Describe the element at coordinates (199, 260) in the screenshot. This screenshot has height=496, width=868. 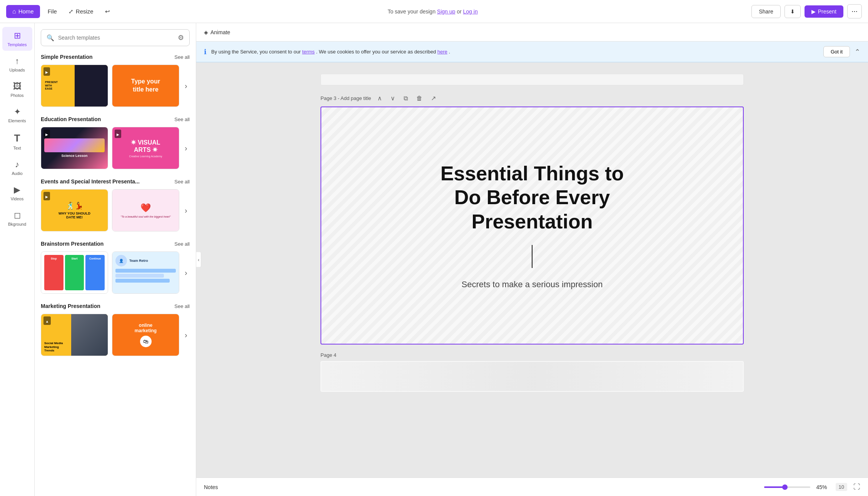
I see `collapse-panel-button: ‹` at that location.